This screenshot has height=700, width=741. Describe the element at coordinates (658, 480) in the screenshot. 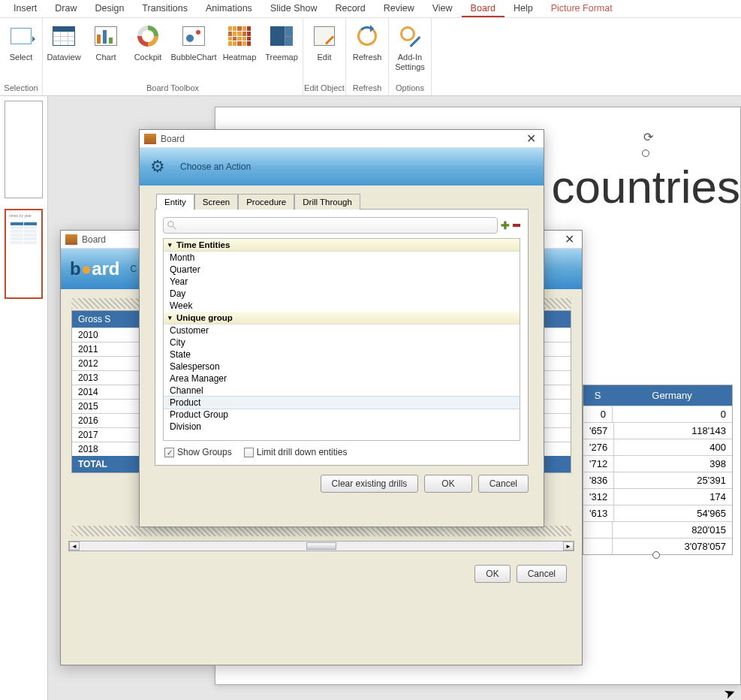

I see `table-row: '83625'391` at that location.